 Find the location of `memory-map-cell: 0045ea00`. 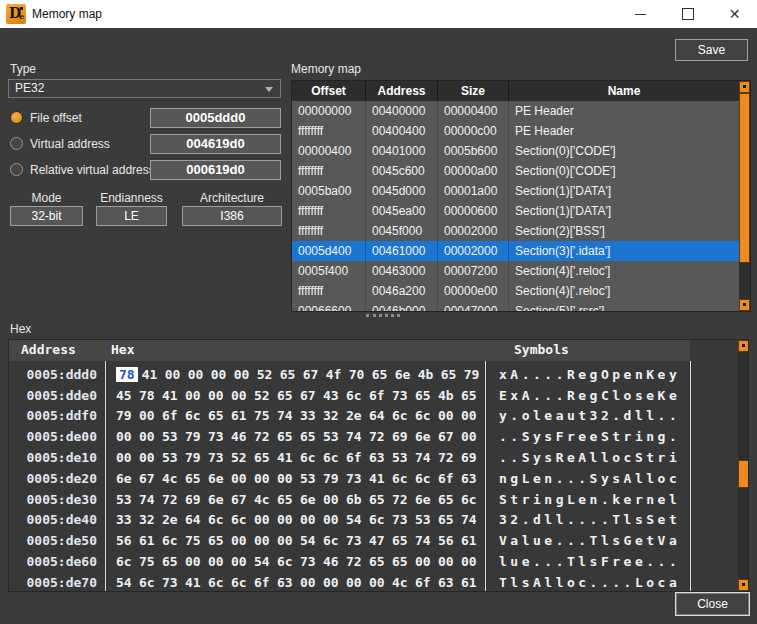

memory-map-cell: 0045ea00 is located at coordinates (402, 211).